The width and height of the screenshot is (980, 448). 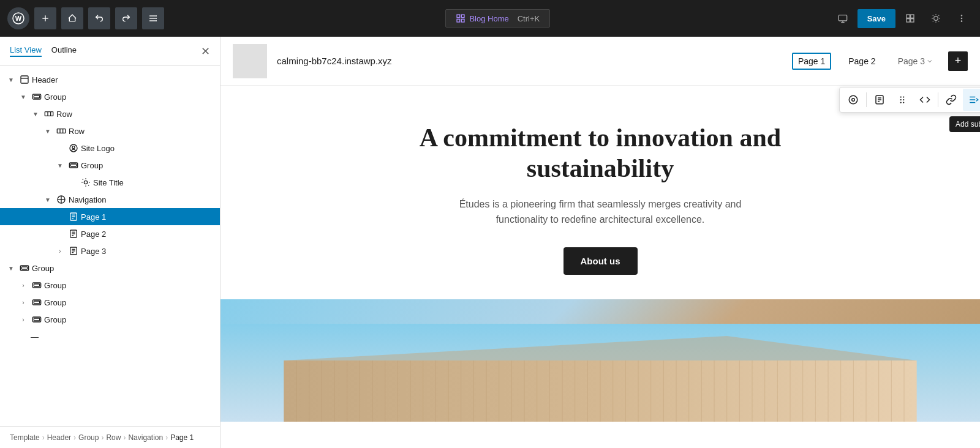 I want to click on tree-item-row2: ▼ Row, so click(x=110, y=131).